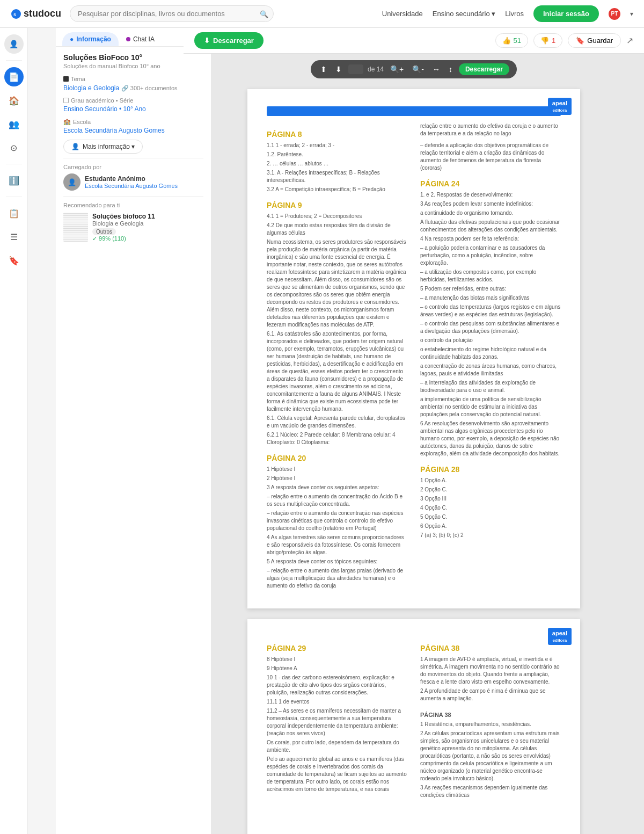  What do you see at coordinates (337, 578) in the screenshot?
I see `s3-item-7: – relação entre o aumento das largas pra…` at bounding box center [337, 578].